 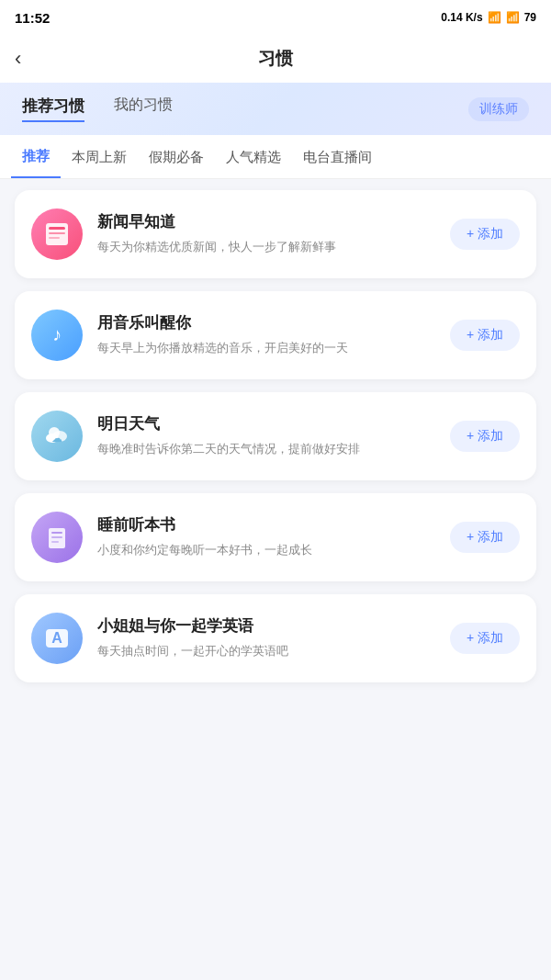 I want to click on status-bar: 11:52 0.14 K/s 📶 📶 79, so click(x=276, y=17).